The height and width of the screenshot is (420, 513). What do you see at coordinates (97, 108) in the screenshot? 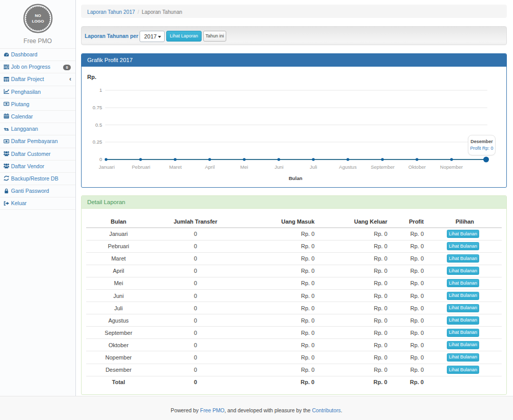
I see `svg-text: 0.75` at bounding box center [97, 108].